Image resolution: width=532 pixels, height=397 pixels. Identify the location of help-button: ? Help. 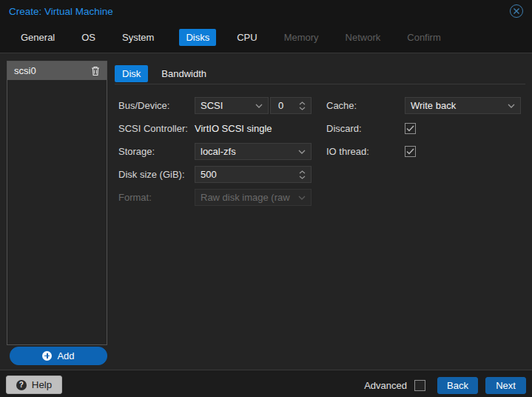
(34, 385).